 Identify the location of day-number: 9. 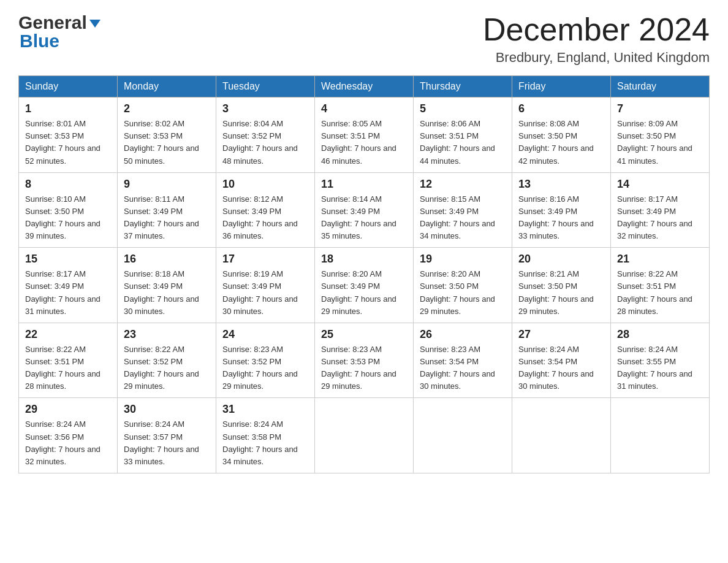
(167, 184).